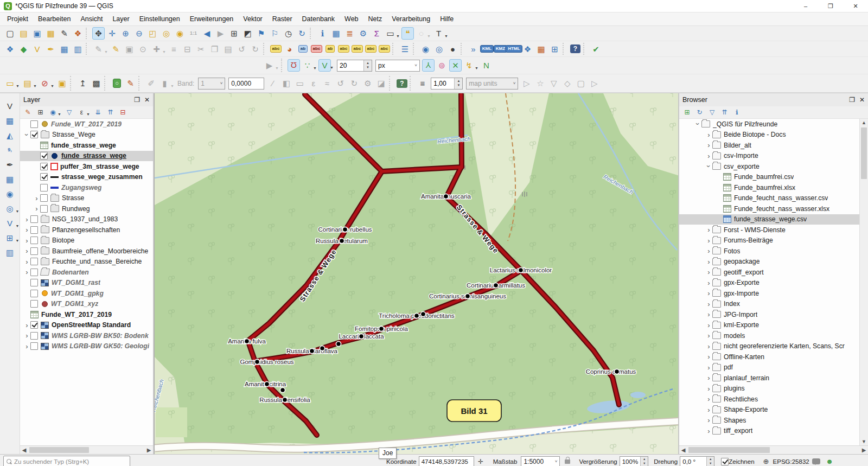  Describe the element at coordinates (791, 462) in the screenshot. I see `crs-status: EPSG:25832` at that location.